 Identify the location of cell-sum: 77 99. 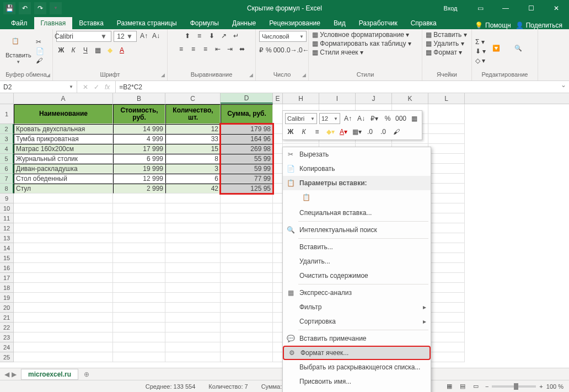
(247, 179).